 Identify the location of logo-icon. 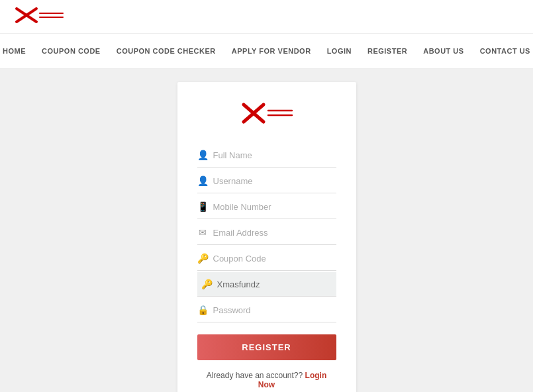
(40, 15).